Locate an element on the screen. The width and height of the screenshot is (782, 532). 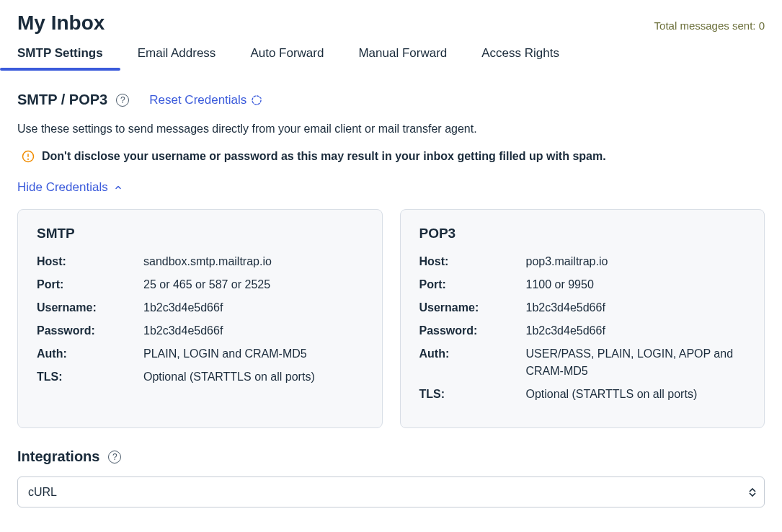
pop3-card-title: POP3 is located at coordinates (582, 234).